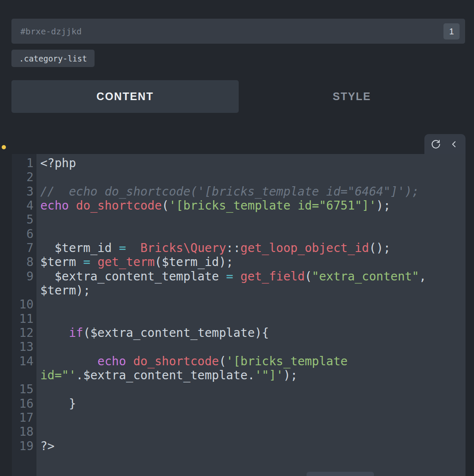 The width and height of the screenshot is (474, 476). What do you see at coordinates (239, 417) in the screenshot?
I see `code-line: 17` at bounding box center [239, 417].